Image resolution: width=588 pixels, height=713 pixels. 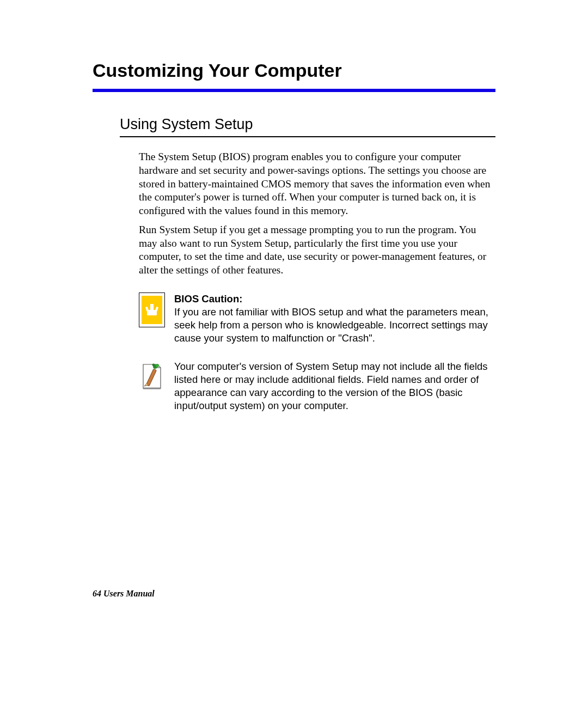 I want to click on chapter-title: Customizing Your Computer, so click(x=294, y=71).